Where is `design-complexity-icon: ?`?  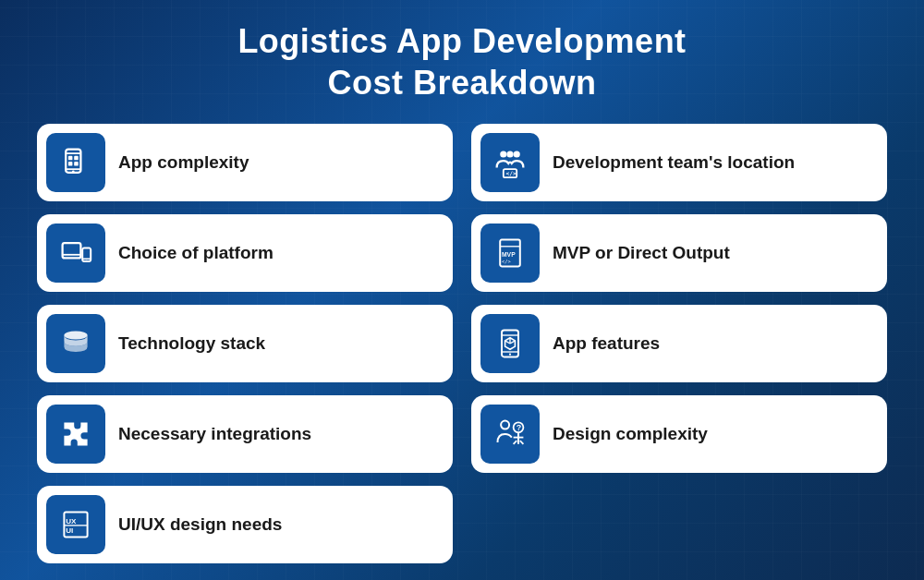
design-complexity-icon: ? is located at coordinates (510, 434).